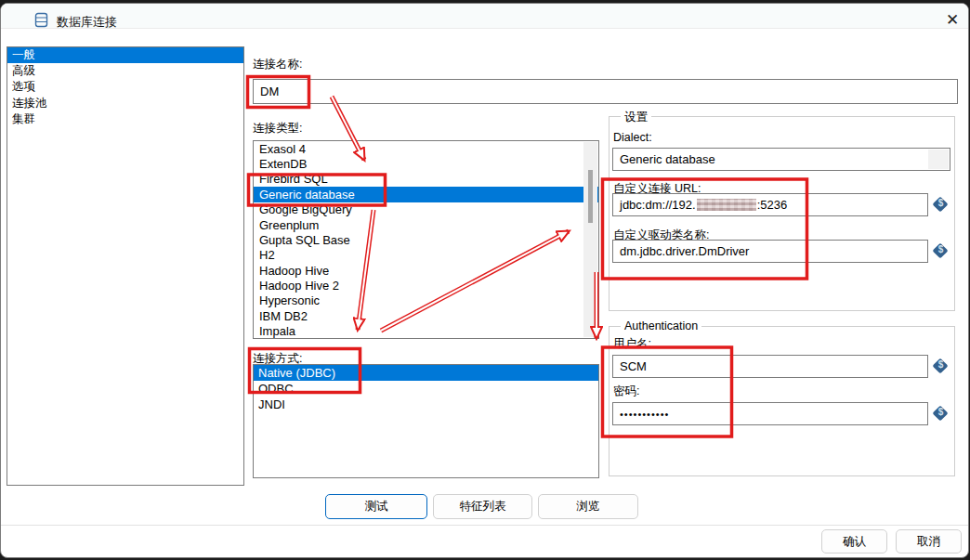  What do you see at coordinates (426, 373) in the screenshot?
I see `method-item-selected: Native (JDBC)` at bounding box center [426, 373].